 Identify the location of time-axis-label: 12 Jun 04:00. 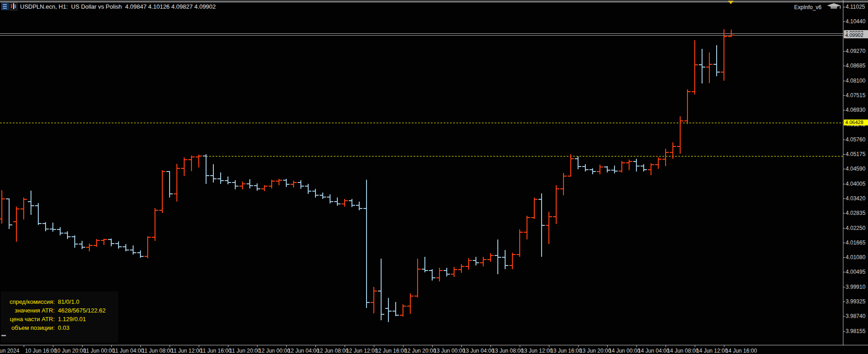
(304, 351).